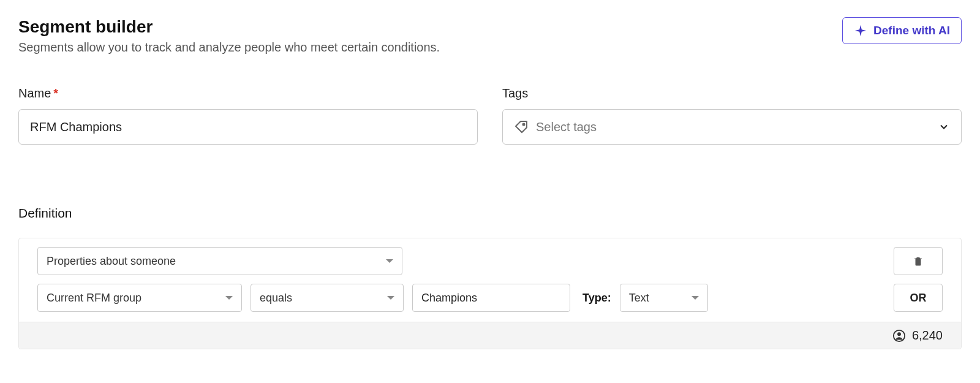  What do you see at coordinates (861, 31) in the screenshot?
I see `sparkle-icon` at bounding box center [861, 31].